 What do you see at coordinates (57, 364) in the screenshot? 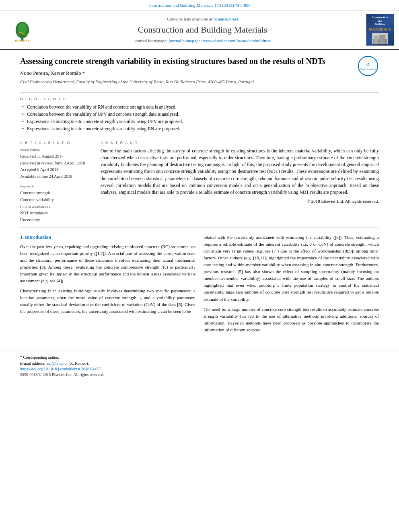
I see `author-email: xnr@fe.up.pt` at bounding box center [57, 364].